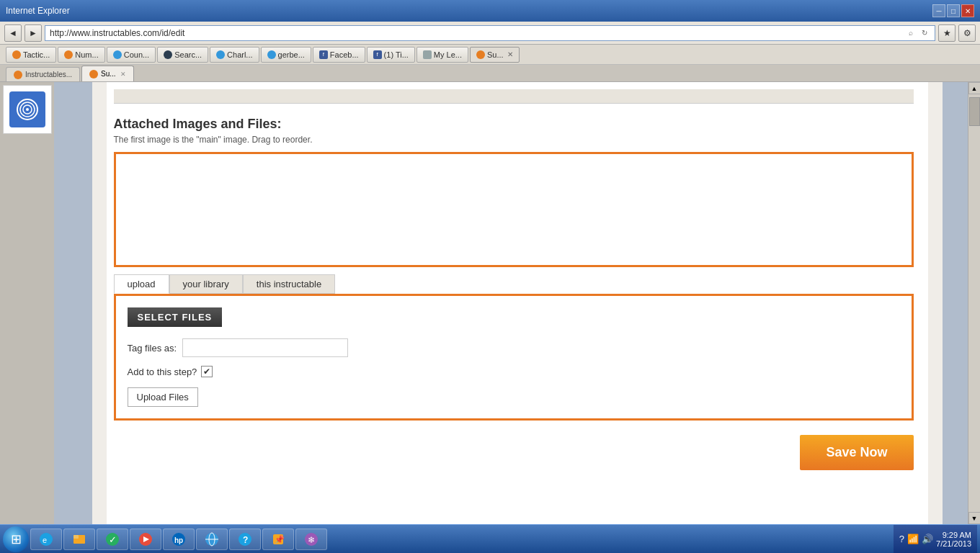 This screenshot has width=980, height=553. I want to click on nav-bar: ◄ ► http://www.instructables.com/id/edit…, so click(490, 33).